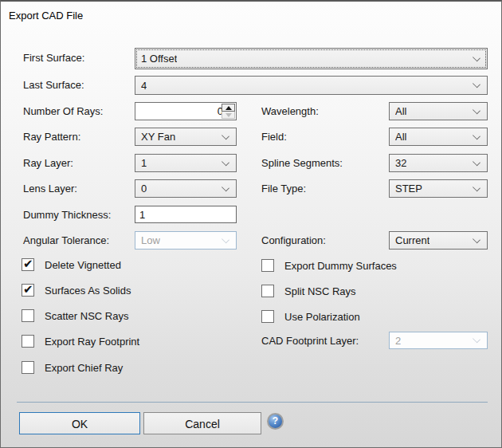 Image resolution: width=502 pixels, height=448 pixels. What do you see at coordinates (438, 340) in the screenshot?
I see `cad-footprint-layer-combobox: 2` at bounding box center [438, 340].